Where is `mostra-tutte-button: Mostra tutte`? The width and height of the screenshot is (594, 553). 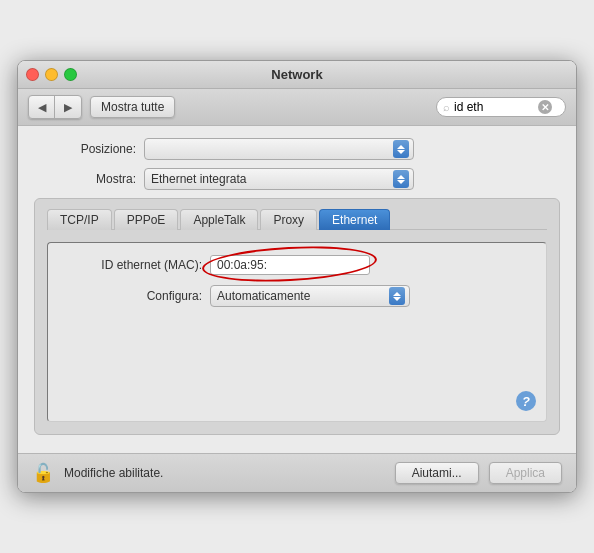
mostra-tutte-button: Mostra tutte is located at coordinates (132, 107).